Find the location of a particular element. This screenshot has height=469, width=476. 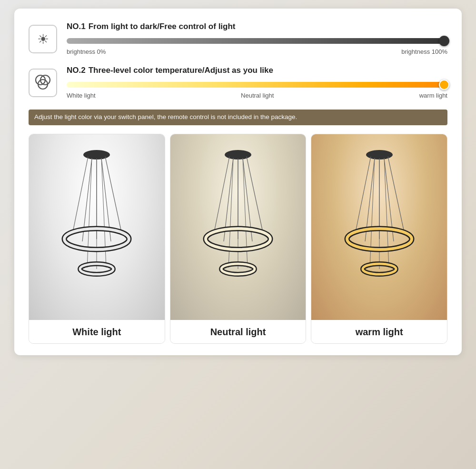

warm-light-card: warm light is located at coordinates (379, 239).